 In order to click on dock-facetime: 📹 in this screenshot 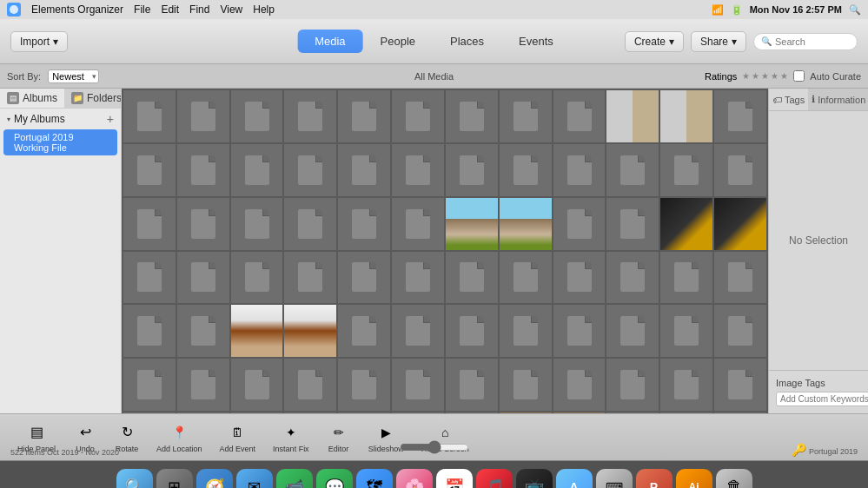, I will do `click(295, 479)`.